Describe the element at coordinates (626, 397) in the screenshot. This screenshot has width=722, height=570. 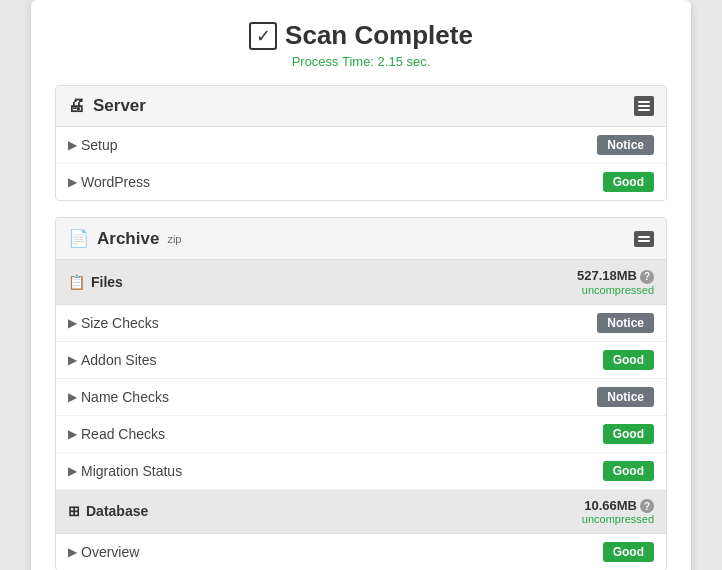
I see `name-checks-badge: Notice` at that location.